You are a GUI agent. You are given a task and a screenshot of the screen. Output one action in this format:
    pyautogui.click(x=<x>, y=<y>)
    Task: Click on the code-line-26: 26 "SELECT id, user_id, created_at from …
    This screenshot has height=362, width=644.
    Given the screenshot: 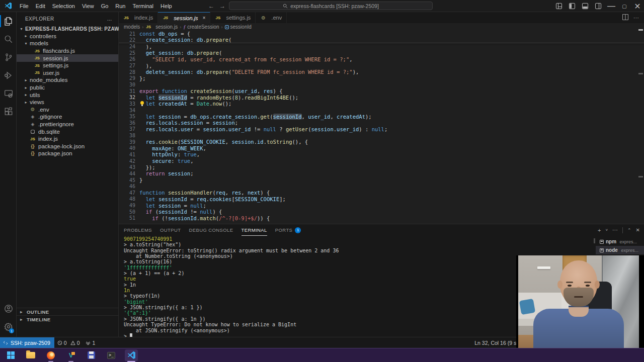 What is the action you would take?
    pyautogui.click(x=381, y=59)
    